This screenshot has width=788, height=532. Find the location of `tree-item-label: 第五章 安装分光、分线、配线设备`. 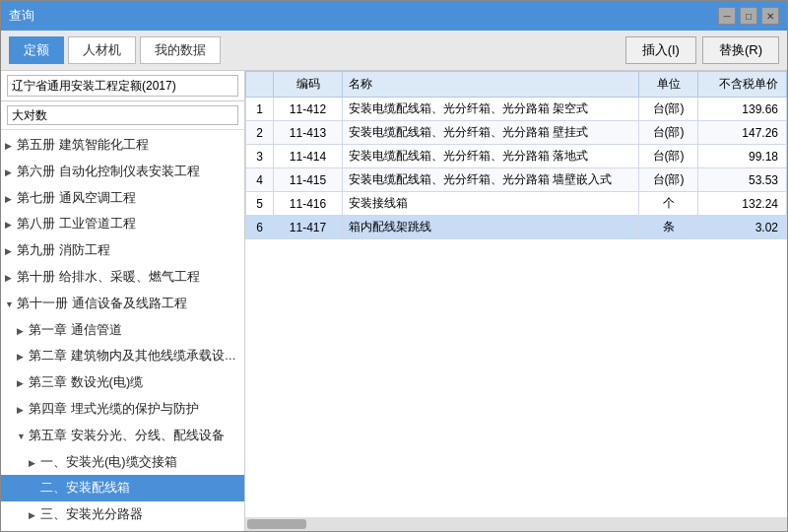

tree-item-label: 第五章 安装分光、分线、配线设备 is located at coordinates (126, 435).